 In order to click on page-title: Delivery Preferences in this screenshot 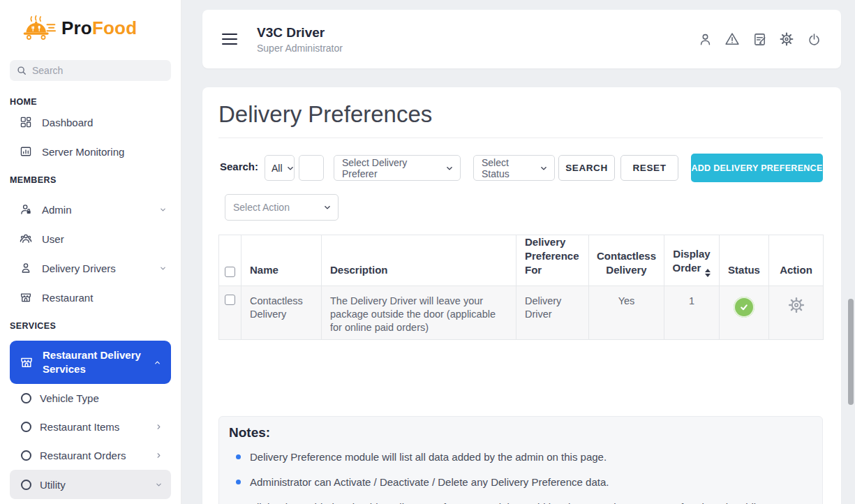, I will do `click(521, 114)`.